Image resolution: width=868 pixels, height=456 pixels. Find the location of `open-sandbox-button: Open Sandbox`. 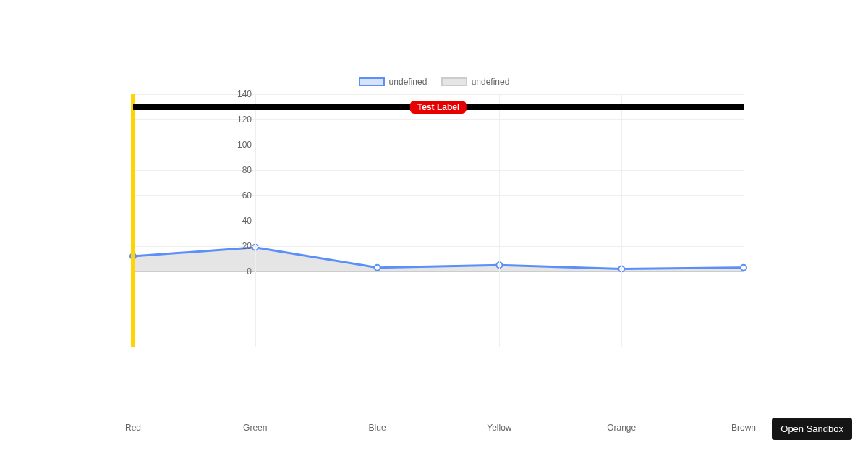

open-sandbox-button: Open Sandbox is located at coordinates (812, 428).